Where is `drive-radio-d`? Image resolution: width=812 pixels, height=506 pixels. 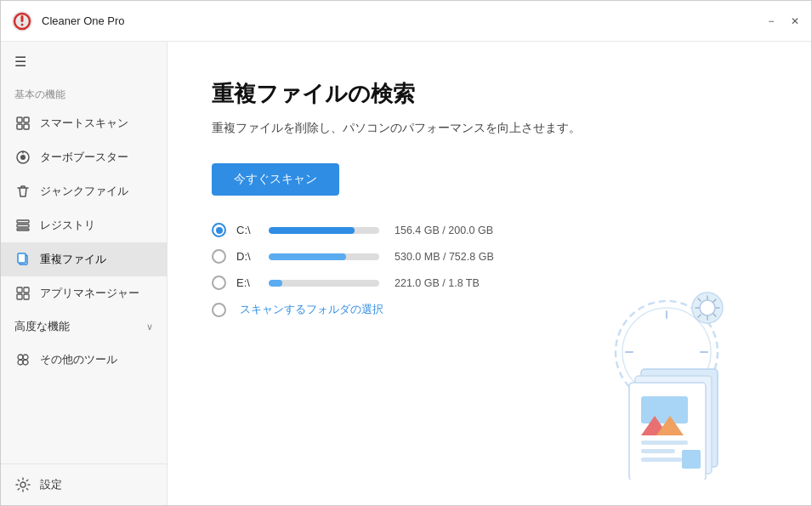 drive-radio-d is located at coordinates (219, 257).